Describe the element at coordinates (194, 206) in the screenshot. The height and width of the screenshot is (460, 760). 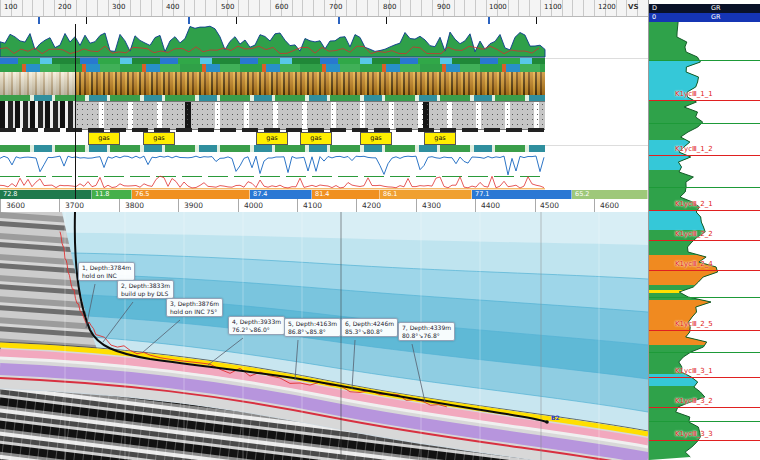
I see `depth-ruler-tick: 3900` at that location.